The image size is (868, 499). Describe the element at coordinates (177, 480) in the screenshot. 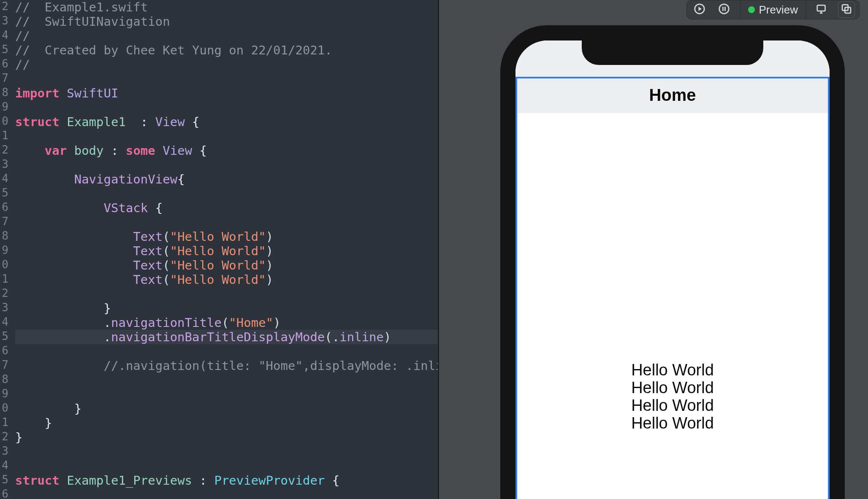

I see `code-line: struct Example1_Previews : PreviewProvid…` at that location.